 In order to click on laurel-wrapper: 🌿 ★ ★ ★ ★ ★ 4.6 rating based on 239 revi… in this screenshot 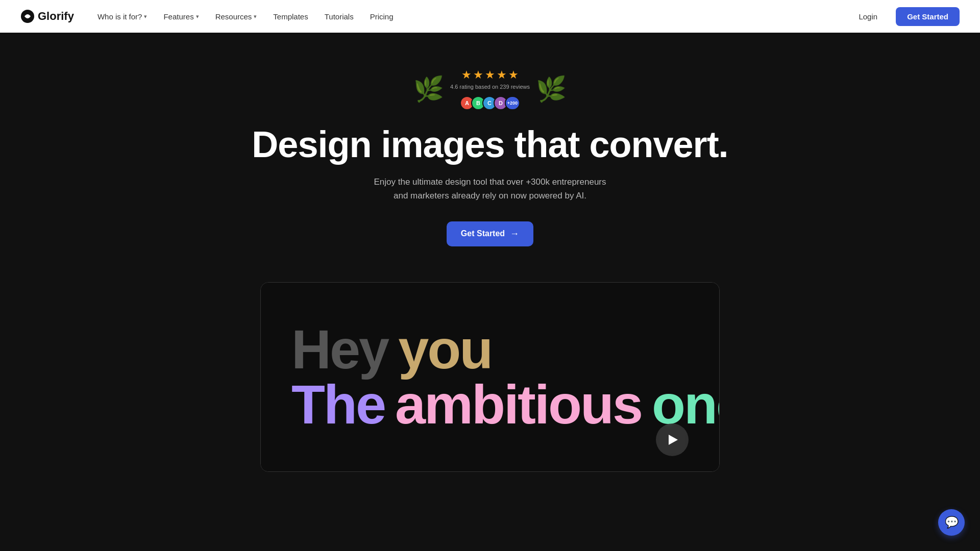, I will do `click(490, 89)`.